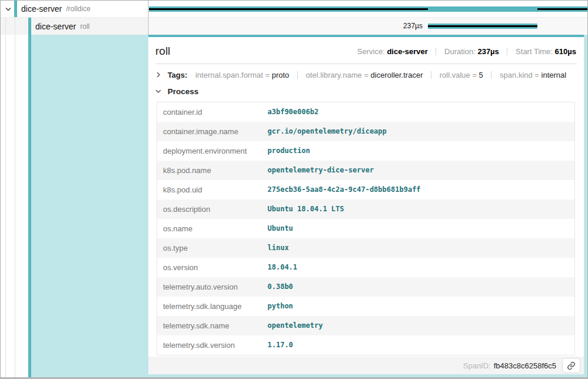 This screenshot has width=588, height=379. Describe the element at coordinates (184, 92) in the screenshot. I see `process-label: Process` at that location.